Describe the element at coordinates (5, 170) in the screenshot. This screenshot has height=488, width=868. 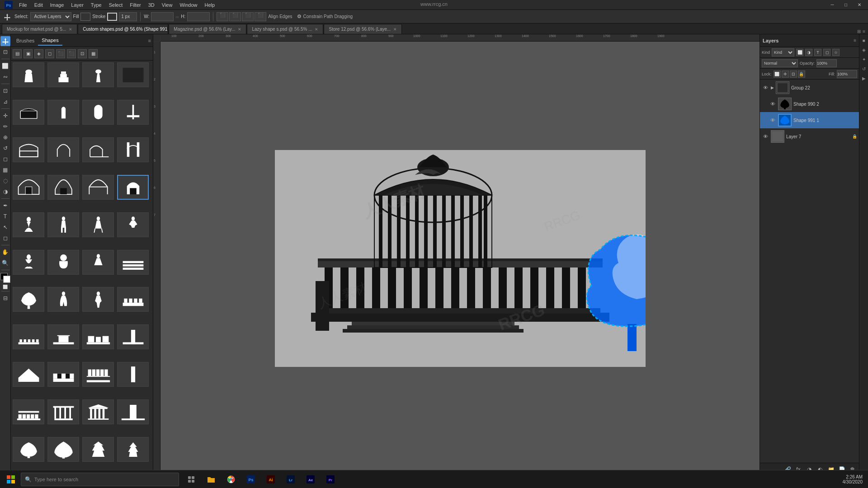
I see `gradient-tool: ▦` at that location.